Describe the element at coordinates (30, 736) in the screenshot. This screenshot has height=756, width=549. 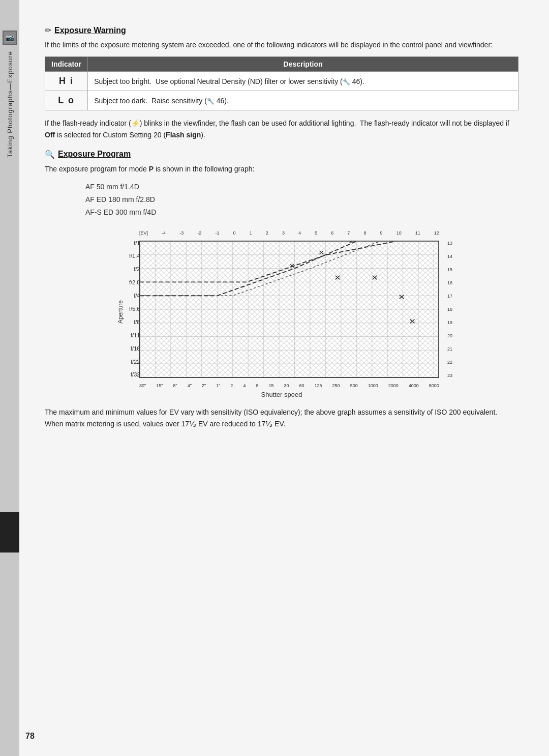
I see `page-number: 78` at that location.